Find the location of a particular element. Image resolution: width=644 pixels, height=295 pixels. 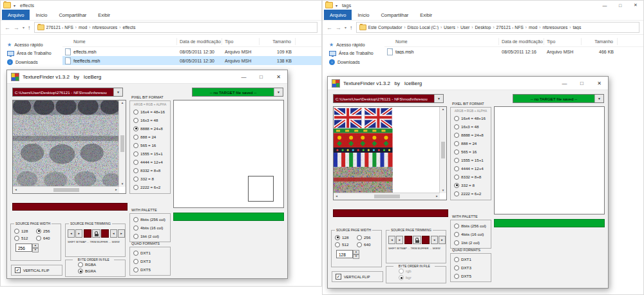

radio-option: 8332 = 8+8 is located at coordinates (471, 176).